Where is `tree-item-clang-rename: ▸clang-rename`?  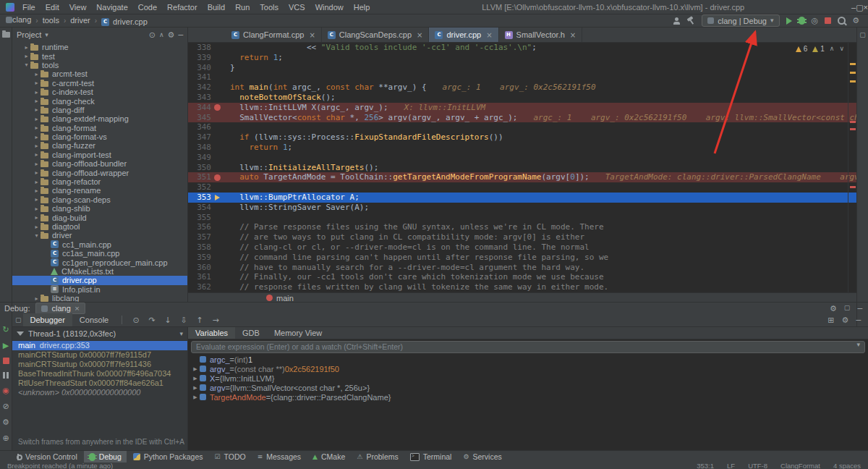 tree-item-clang-rename: ▸clang-rename is located at coordinates (100, 190).